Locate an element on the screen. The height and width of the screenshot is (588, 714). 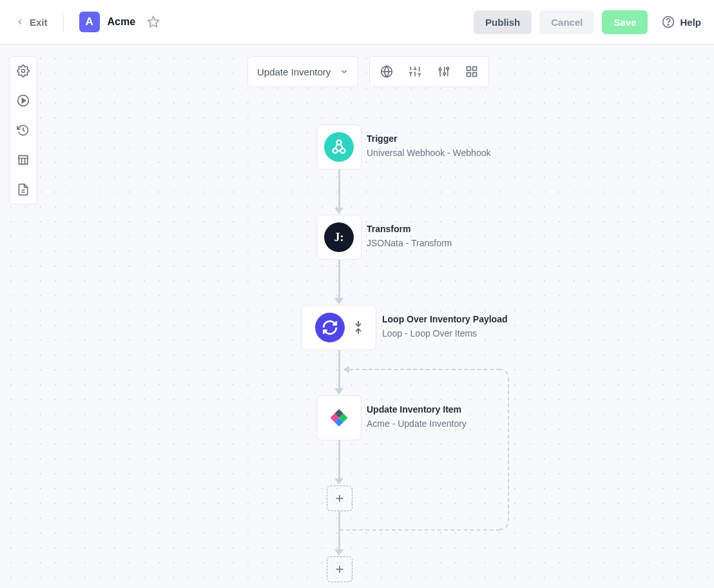
arrow-left-icon is located at coordinates (347, 369).